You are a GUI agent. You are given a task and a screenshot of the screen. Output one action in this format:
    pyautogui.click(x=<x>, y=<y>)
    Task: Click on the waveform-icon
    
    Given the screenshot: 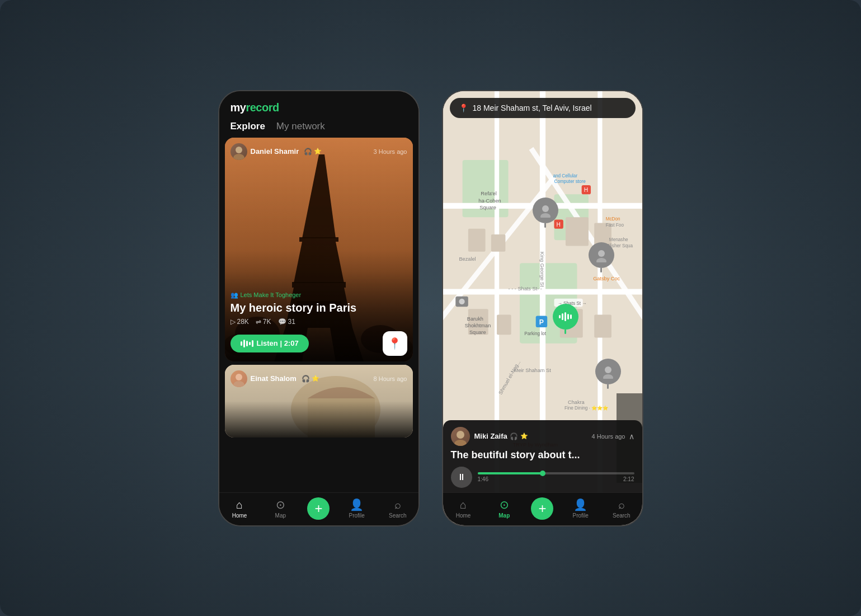 What is the action you would take?
    pyautogui.click(x=247, y=344)
    